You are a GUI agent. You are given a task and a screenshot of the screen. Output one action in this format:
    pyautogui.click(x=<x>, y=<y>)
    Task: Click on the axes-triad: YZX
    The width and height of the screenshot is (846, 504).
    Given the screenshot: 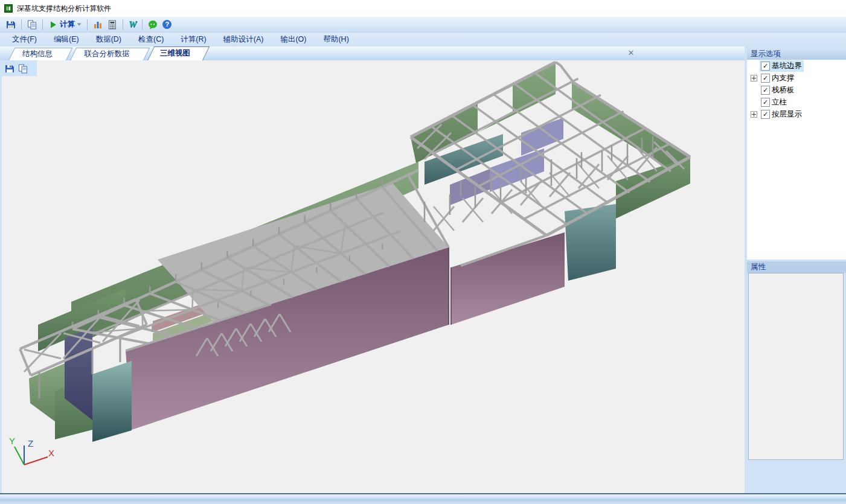 What is the action you would take?
    pyautogui.click(x=31, y=450)
    